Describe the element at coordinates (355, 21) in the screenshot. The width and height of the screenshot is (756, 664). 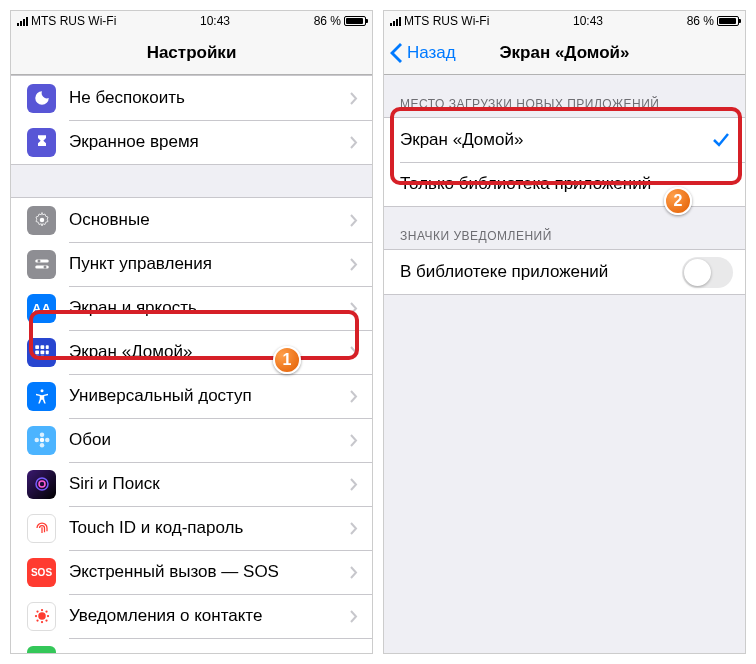
I see `battery-icon` at that location.